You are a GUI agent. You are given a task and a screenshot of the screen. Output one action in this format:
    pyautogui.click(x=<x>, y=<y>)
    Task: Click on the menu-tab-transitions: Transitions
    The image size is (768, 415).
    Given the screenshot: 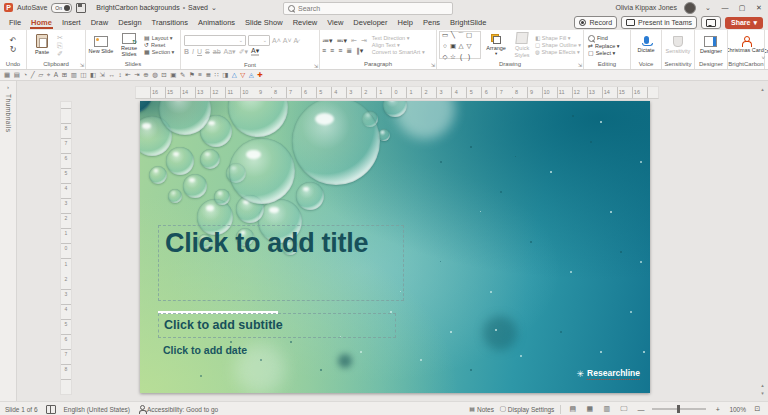 What is the action you would take?
    pyautogui.click(x=170, y=22)
    